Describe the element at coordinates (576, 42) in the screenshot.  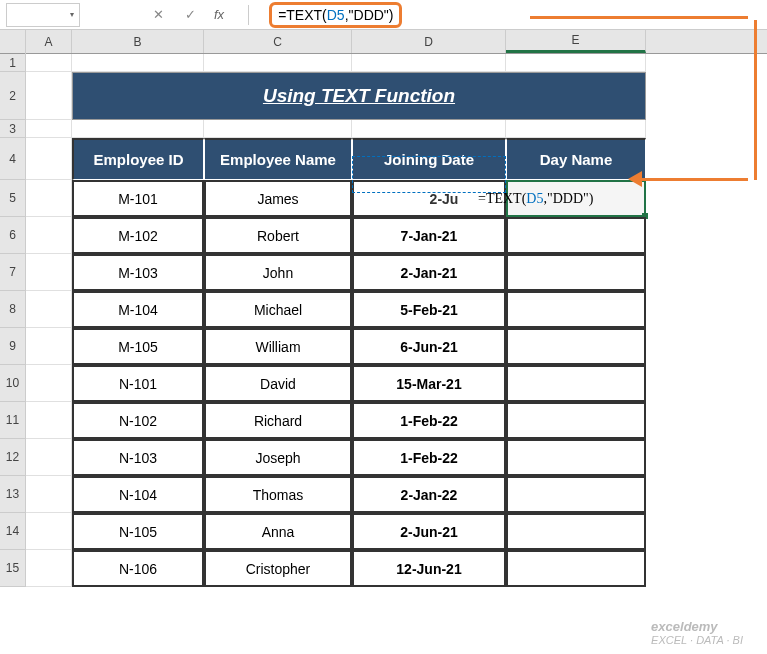
I see `col-header-selected: E` at that location.